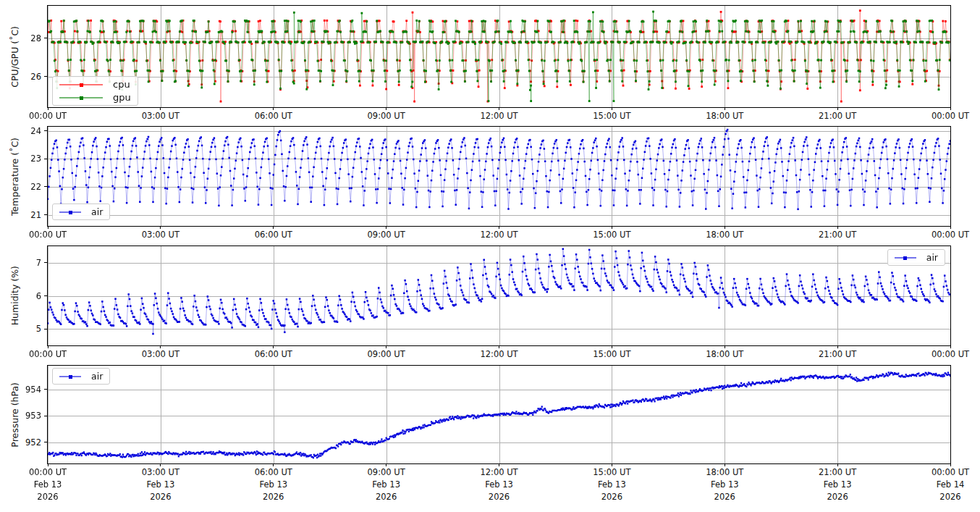 The image size is (980, 512). Describe the element at coordinates (20, 329) in the screenshot. I see `y-tick-label: 5` at that location.